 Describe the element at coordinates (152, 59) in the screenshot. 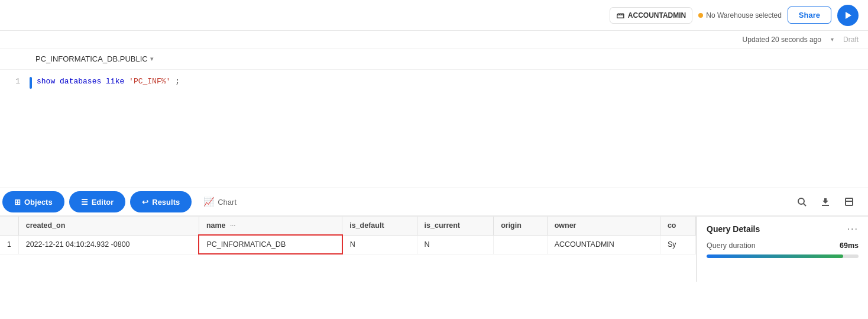

I see `db-chevron-icon: ▾` at that location.